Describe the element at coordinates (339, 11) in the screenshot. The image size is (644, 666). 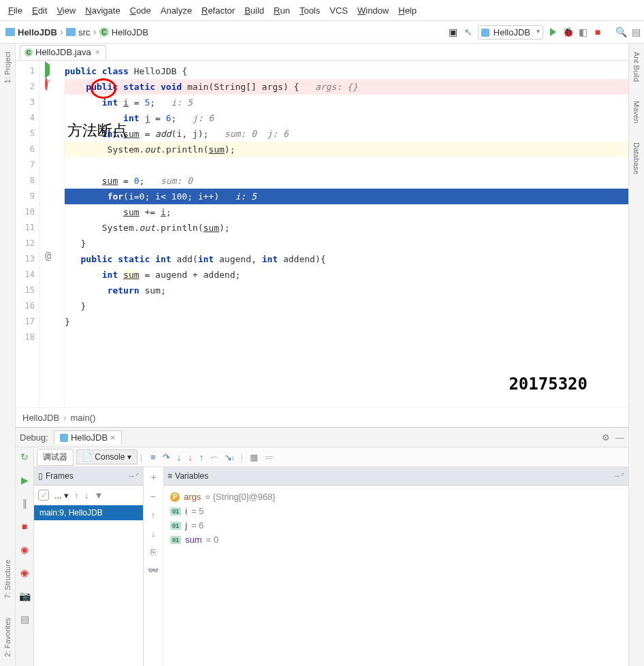
I see `menu-vcs: VCS` at that location.